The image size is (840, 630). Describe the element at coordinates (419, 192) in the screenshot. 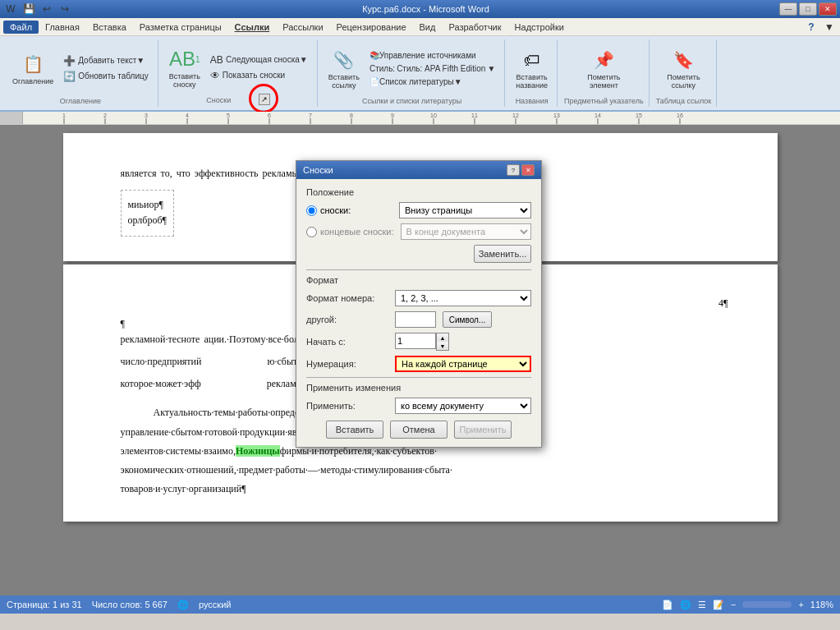

I see `dialog-position-label: Положение` at that location.